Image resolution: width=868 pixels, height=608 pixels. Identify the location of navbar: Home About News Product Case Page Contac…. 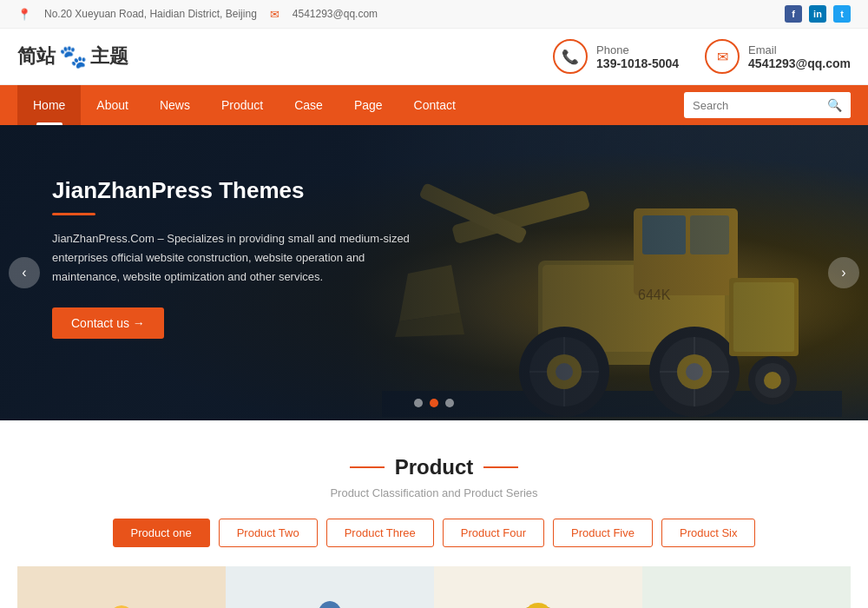
(434, 105).